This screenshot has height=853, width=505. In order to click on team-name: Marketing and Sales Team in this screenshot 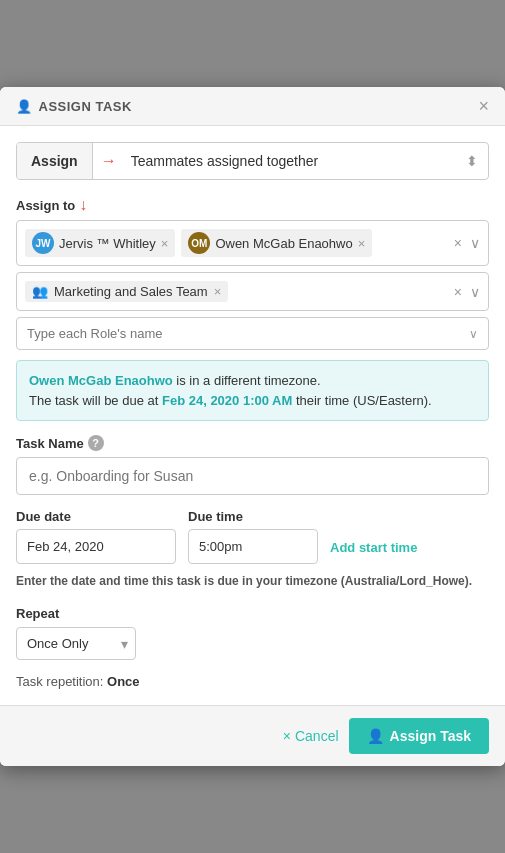, I will do `click(131, 292)`.